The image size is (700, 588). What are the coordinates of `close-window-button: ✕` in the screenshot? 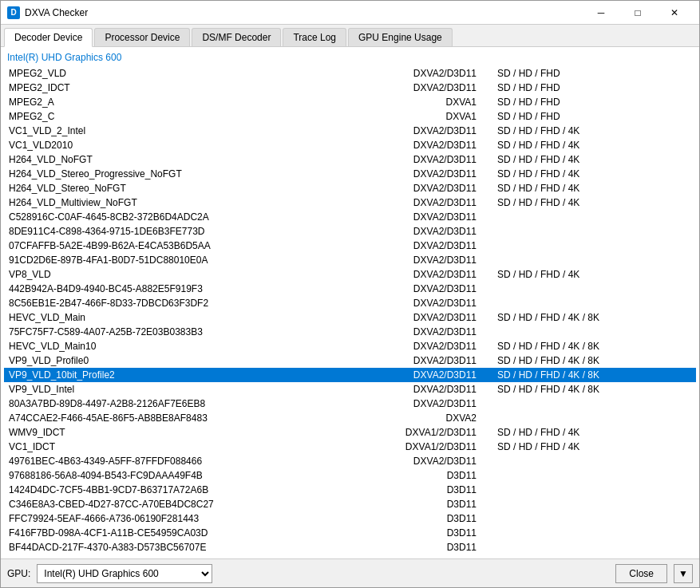 It's located at (674, 13).